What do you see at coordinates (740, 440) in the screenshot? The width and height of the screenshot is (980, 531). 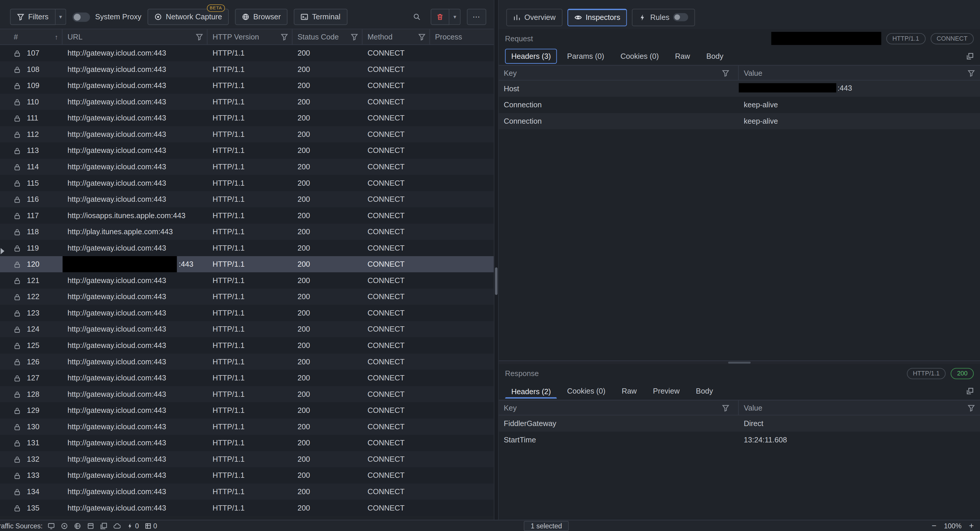 I see `header-row: StartTime13:24:11.608` at bounding box center [740, 440].